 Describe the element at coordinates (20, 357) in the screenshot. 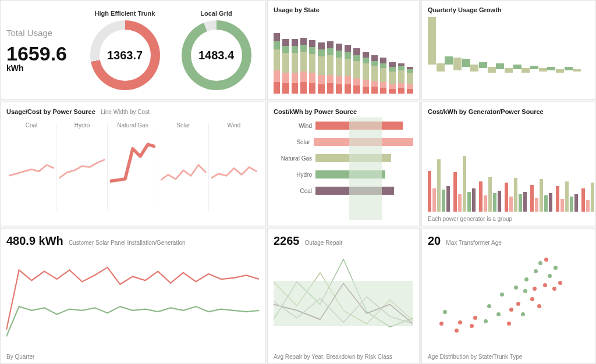

I see `panel-footer: By Quarter` at that location.